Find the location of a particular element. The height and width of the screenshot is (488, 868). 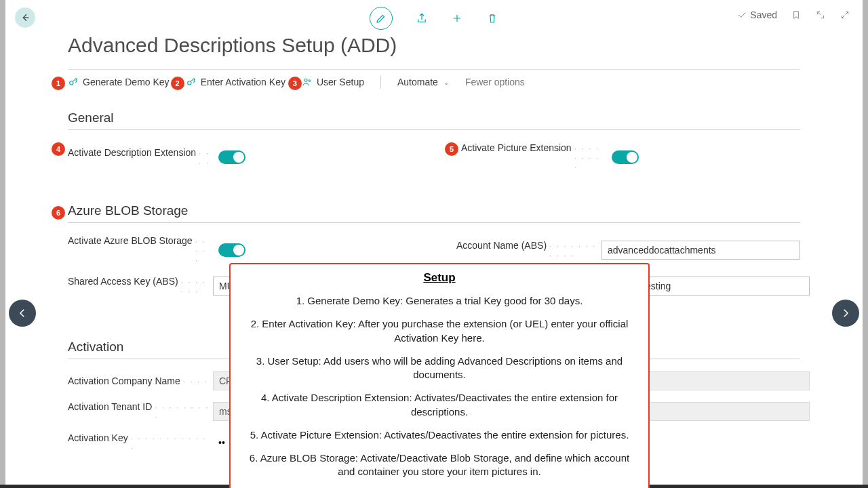

toggle-activate-desc-ext is located at coordinates (232, 157).